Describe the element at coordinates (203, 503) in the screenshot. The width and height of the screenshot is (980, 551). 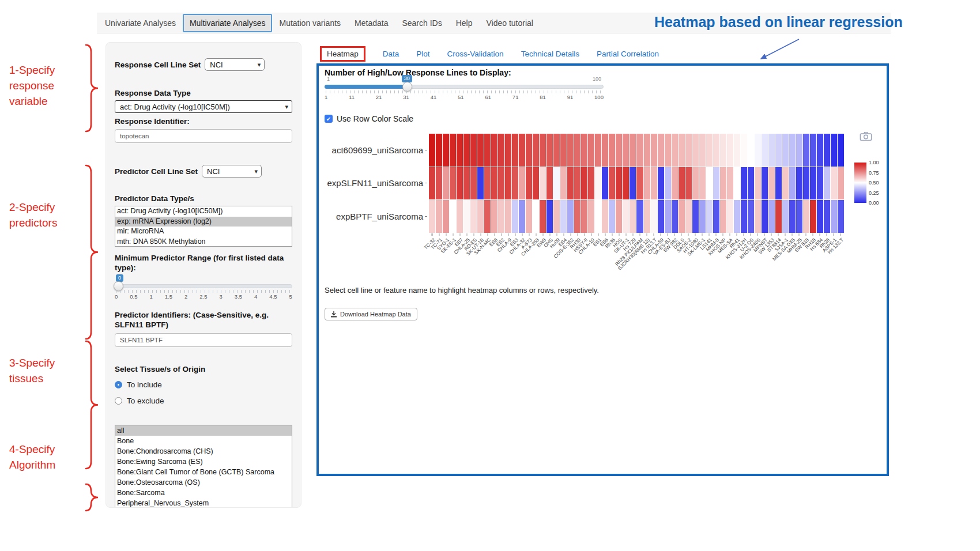
I see `listbox-option: Peripheral_Nervous_System` at that location.